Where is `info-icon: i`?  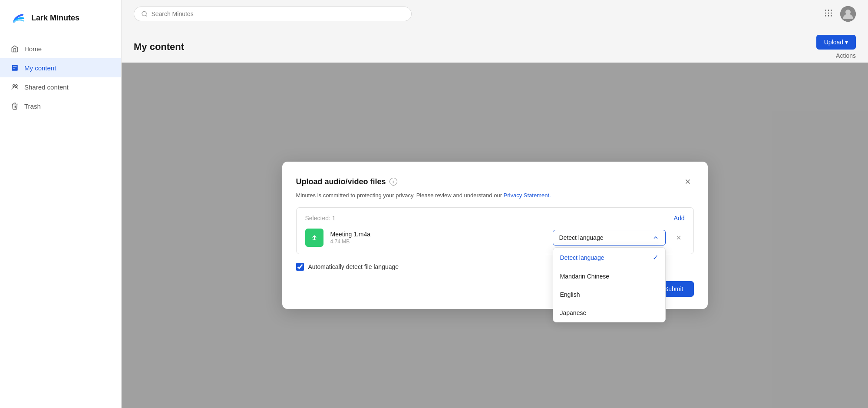 info-icon: i is located at coordinates (393, 182).